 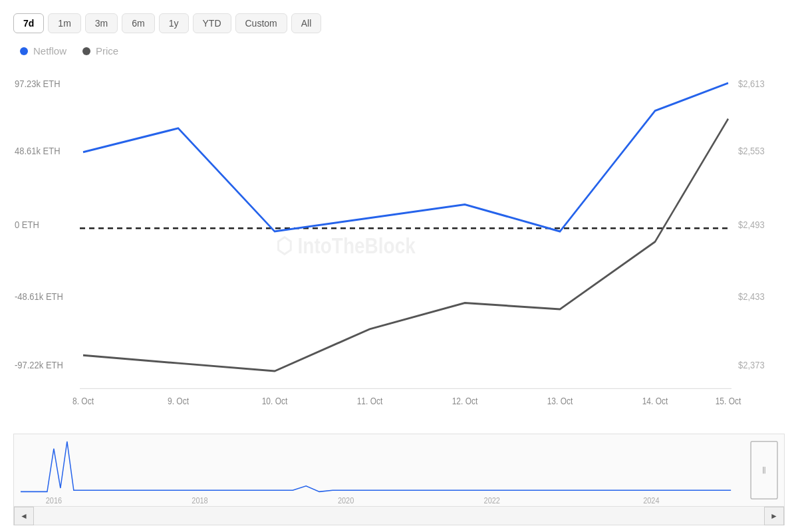 I want to click on btn-6m: 6m, so click(x=138, y=23).